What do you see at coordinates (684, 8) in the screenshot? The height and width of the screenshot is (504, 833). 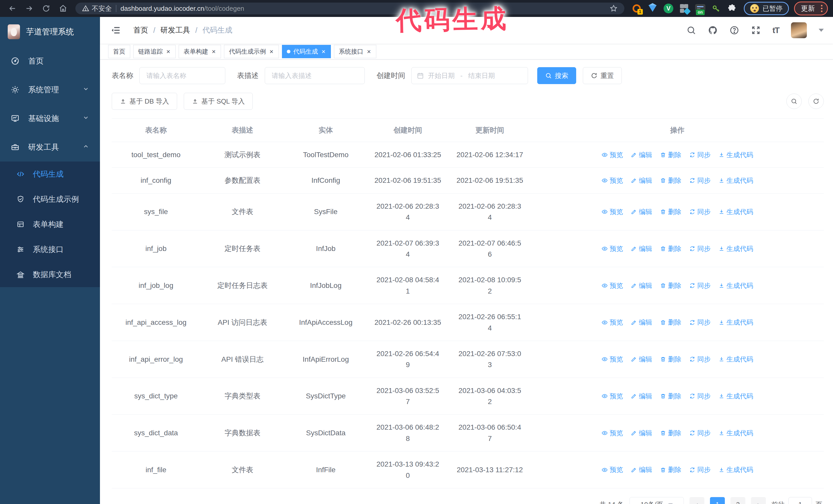 I see `squares-extension-icon` at bounding box center [684, 8].